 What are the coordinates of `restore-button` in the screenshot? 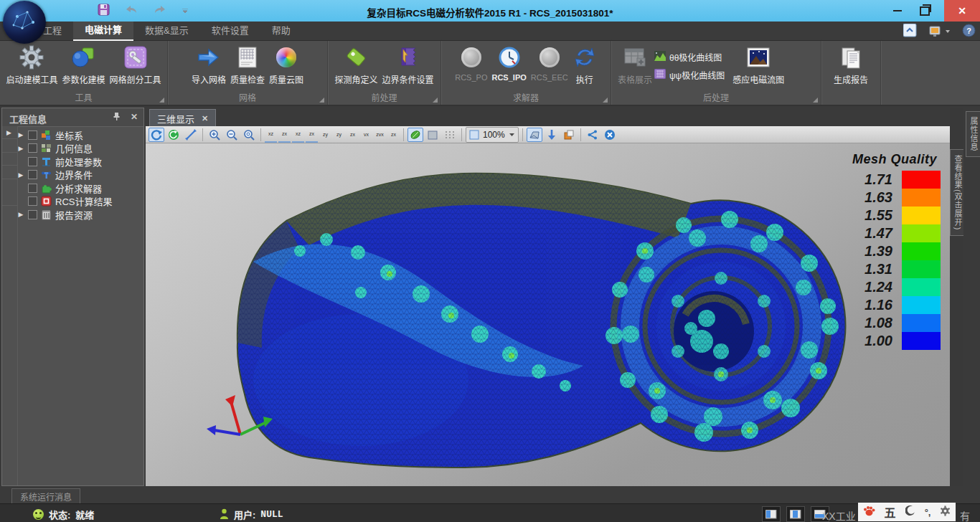 It's located at (925, 11).